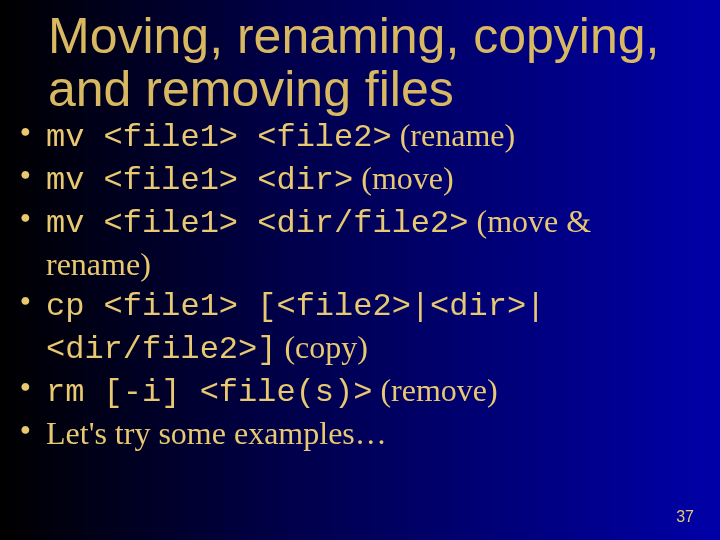 The width and height of the screenshot is (720, 540). What do you see at coordinates (216, 433) in the screenshot?
I see `note-text: Let's try some examples…` at bounding box center [216, 433].